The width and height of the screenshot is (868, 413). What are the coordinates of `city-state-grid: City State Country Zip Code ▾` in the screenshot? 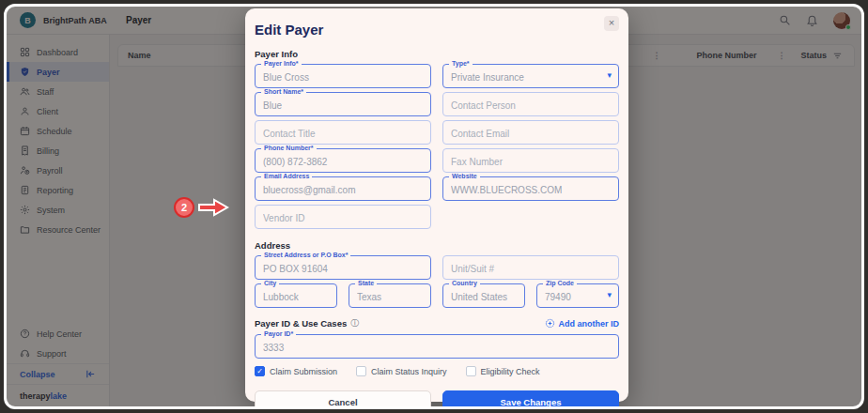 It's located at (437, 296).